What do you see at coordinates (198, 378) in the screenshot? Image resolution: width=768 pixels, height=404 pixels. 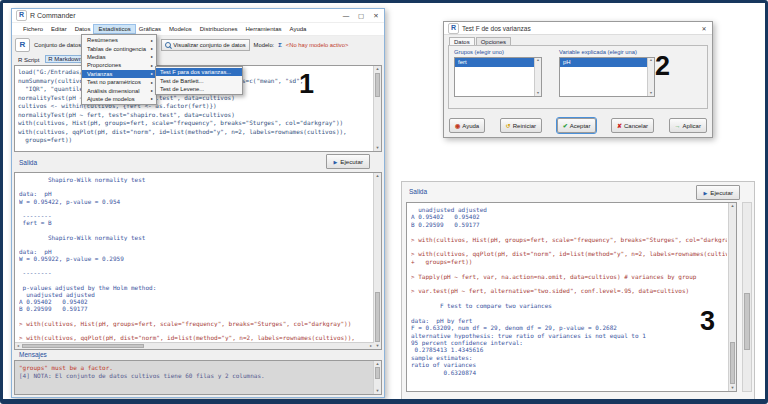 I see `messages-console: "groups" must be a factor.[4] NOTA: El c…` at bounding box center [198, 378].